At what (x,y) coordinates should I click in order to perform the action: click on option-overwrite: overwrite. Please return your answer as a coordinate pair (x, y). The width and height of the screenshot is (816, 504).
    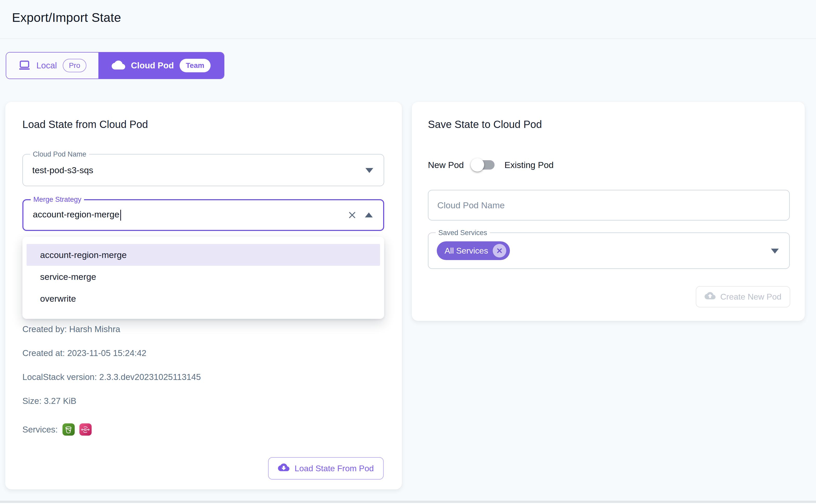
    Looking at the image, I should click on (203, 299).